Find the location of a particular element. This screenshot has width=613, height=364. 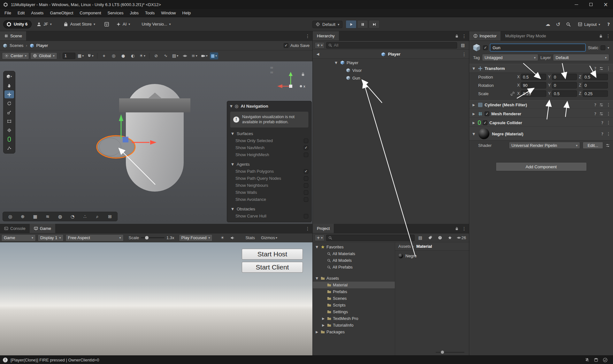

gizmos-grid-toggle: ▦▾ is located at coordinates (214, 56).